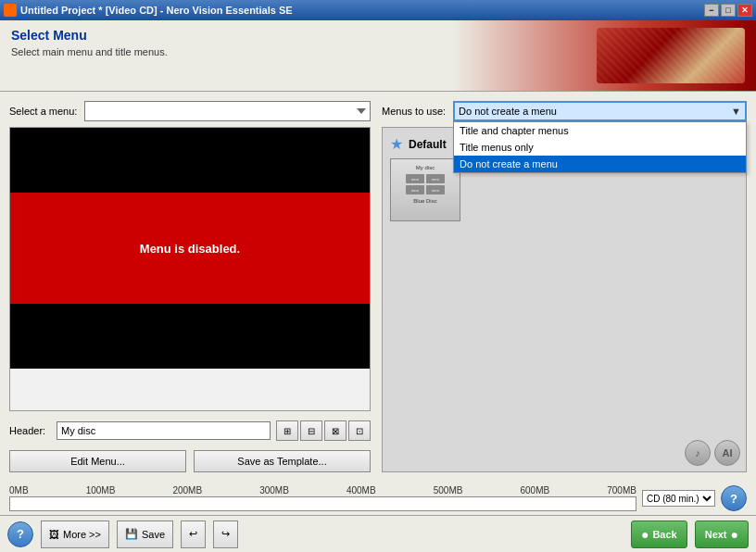 Image resolution: width=756 pixels, height=552 pixels. I want to click on dropdown-list: Title and chapter menus Title menus only…, so click(600, 147).